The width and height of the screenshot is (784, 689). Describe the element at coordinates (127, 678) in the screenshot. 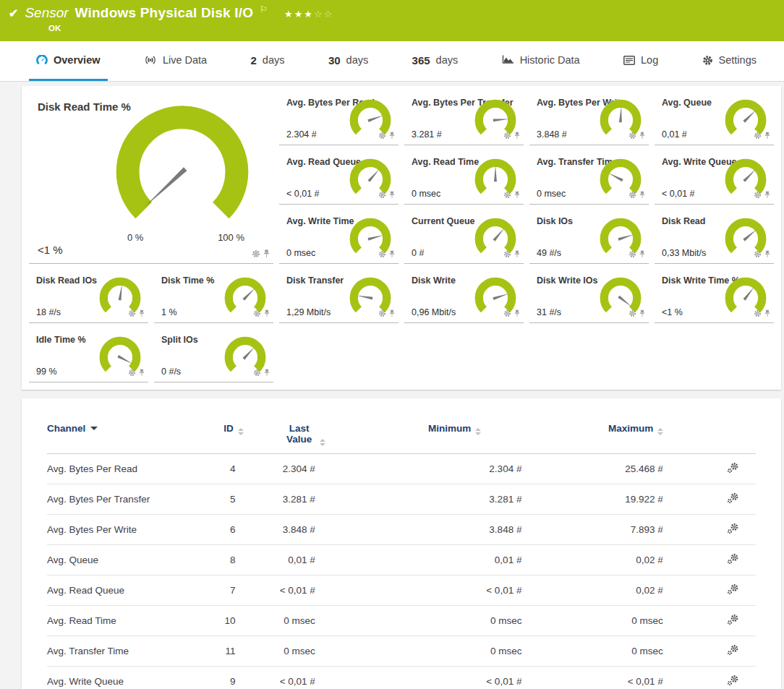

I see `channel-name: Avg. Write Queue` at that location.